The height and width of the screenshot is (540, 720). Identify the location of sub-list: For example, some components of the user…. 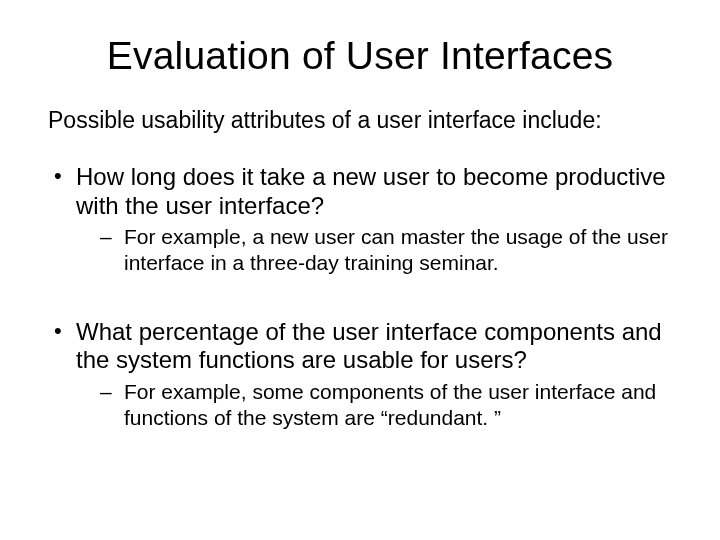
(374, 404).